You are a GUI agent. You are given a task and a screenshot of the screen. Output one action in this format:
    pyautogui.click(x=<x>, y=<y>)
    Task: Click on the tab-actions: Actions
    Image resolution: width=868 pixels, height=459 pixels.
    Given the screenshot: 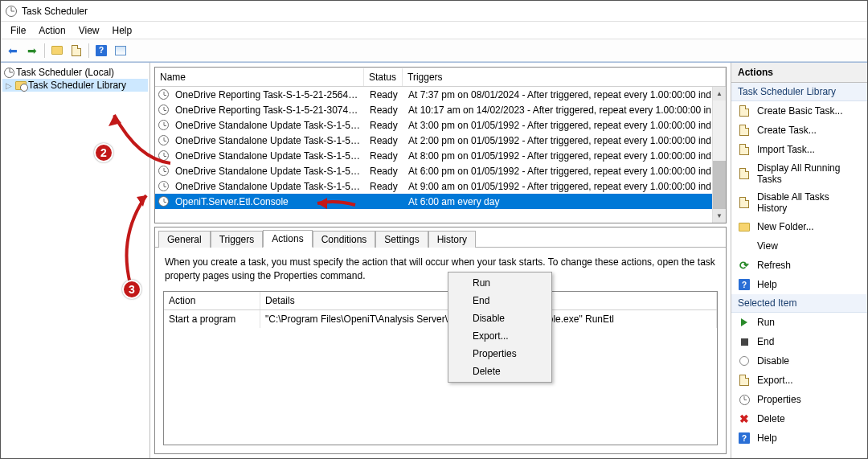 What is the action you would take?
    pyautogui.click(x=288, y=239)
    